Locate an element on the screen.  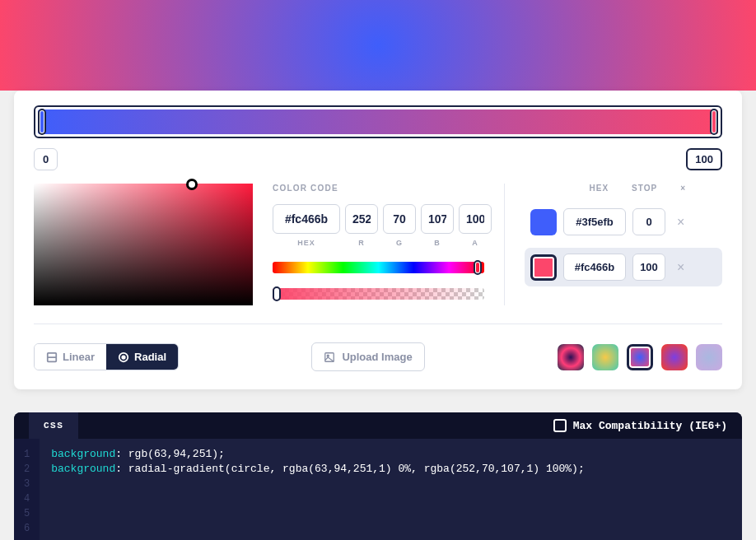
b-input is located at coordinates (437, 219).